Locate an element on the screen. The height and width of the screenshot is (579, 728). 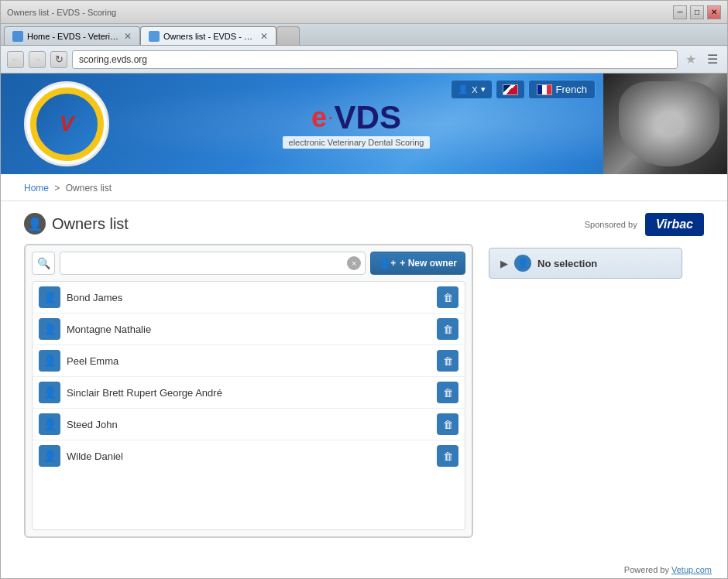
user-close: X is located at coordinates (474, 90).